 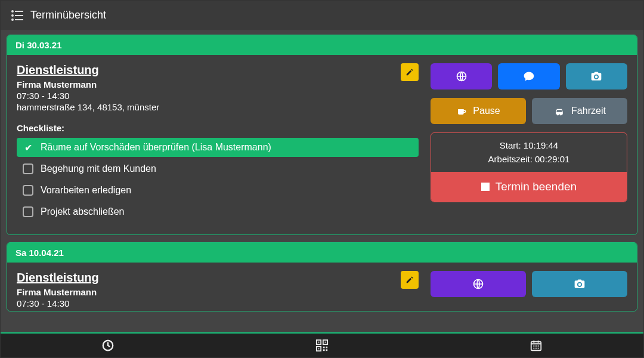 I want to click on work-time: Arbeitszeit: 00:29:01, so click(x=529, y=160).